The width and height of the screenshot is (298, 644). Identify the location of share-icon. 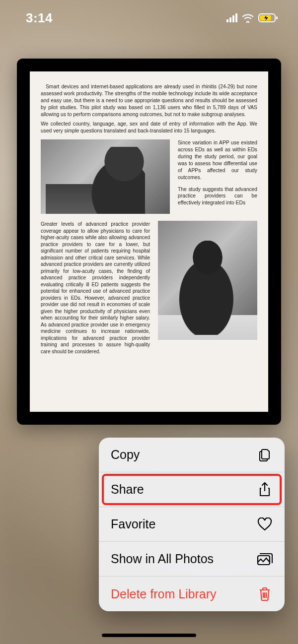
(265, 490).